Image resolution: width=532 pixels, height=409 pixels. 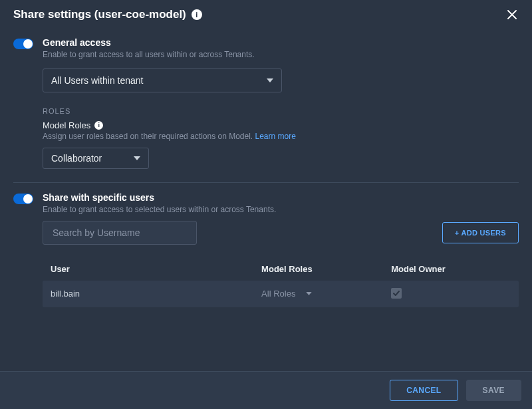 I want to click on add-users-button: + ADD USERS, so click(x=480, y=233).